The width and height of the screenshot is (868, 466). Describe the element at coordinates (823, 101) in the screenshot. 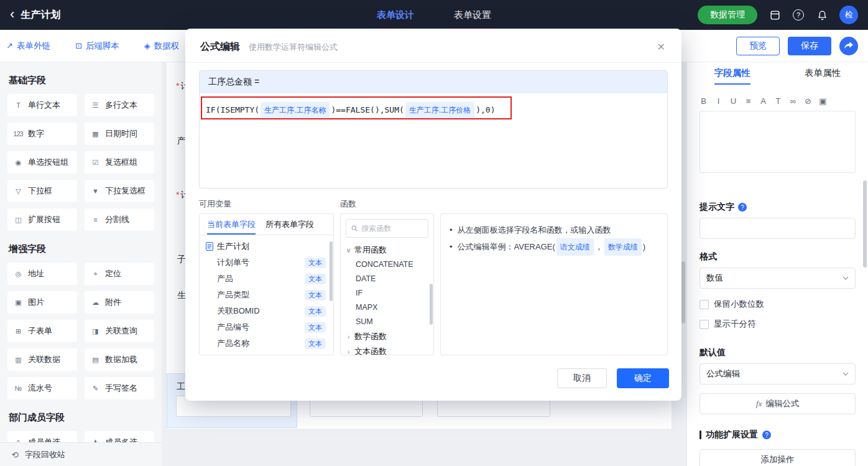

I see `insert-image-icon: ▣` at that location.